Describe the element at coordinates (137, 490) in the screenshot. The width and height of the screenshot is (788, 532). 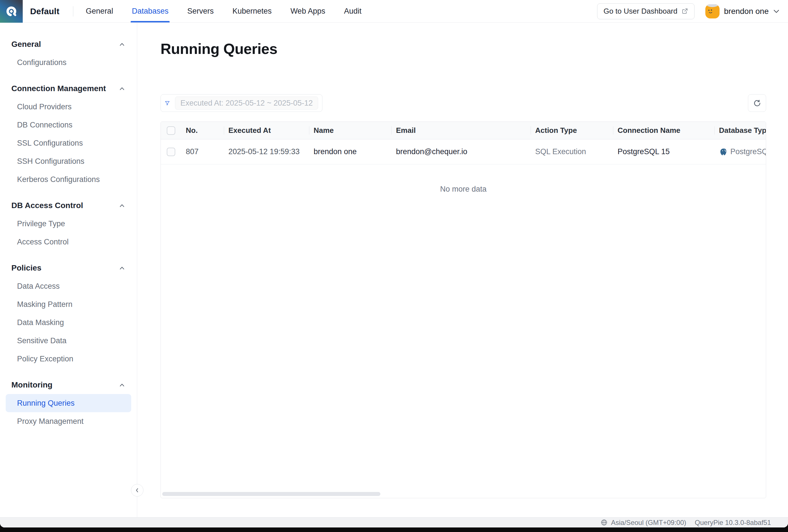
I see `sidebar-collapse-button` at that location.